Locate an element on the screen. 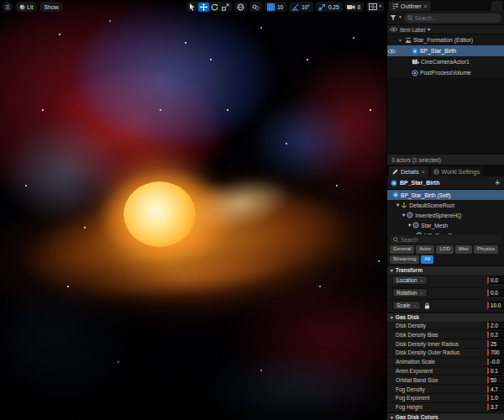  section-caret-icon: ▾ is located at coordinates (391, 270).